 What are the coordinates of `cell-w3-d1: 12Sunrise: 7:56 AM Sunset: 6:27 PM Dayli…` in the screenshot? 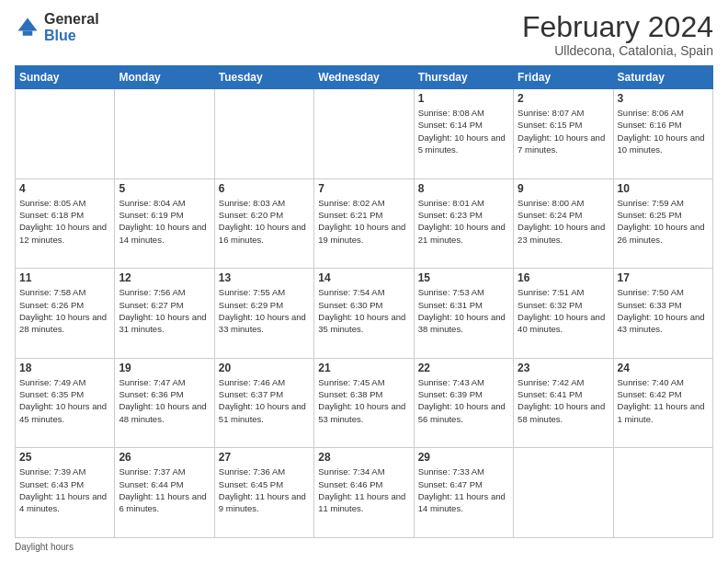 It's located at (165, 314).